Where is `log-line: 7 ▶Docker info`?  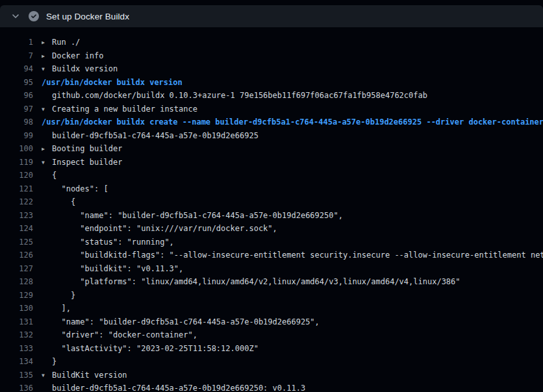 log-line: 7 ▶Docker info is located at coordinates (272, 56).